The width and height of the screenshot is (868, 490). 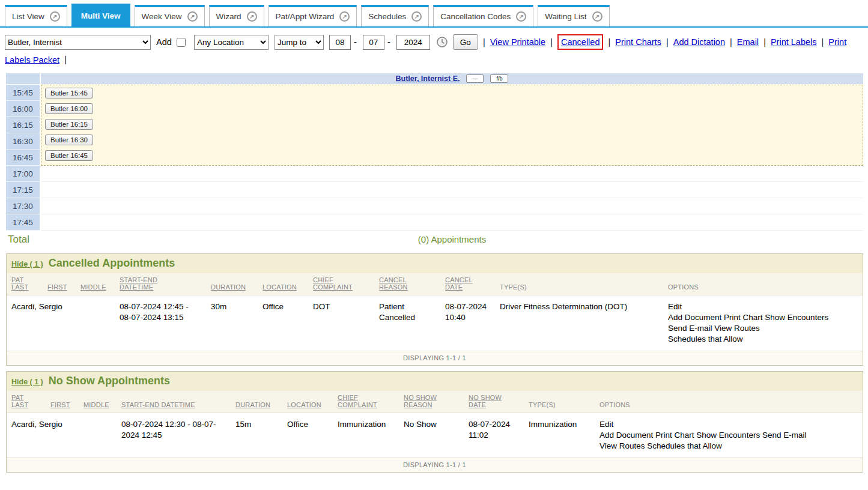 What do you see at coordinates (174, 436) in the screenshot?
I see `cell-start-end: 08-07-2024 12:30 - 08-07-2024 12:45` at bounding box center [174, 436].